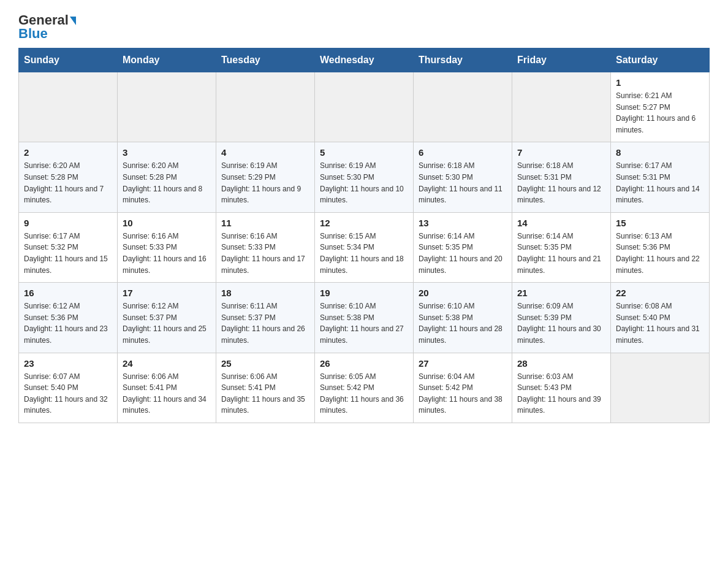 This screenshot has width=728, height=563. I want to click on calendar-cell: 11Sunrise: 6:16 AMSunset: 5:33 PMDayligh…, so click(266, 247).